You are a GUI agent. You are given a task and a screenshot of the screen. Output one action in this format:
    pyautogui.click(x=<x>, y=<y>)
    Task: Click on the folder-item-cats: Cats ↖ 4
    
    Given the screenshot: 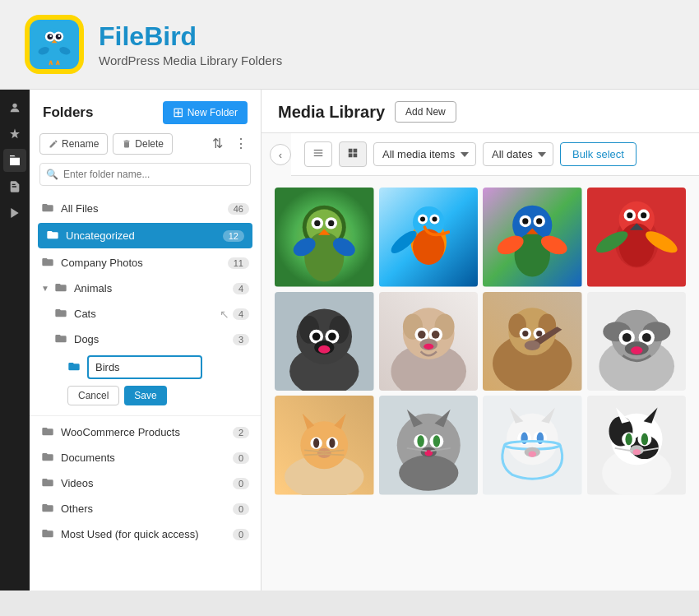 What is the action you would take?
    pyautogui.click(x=145, y=314)
    